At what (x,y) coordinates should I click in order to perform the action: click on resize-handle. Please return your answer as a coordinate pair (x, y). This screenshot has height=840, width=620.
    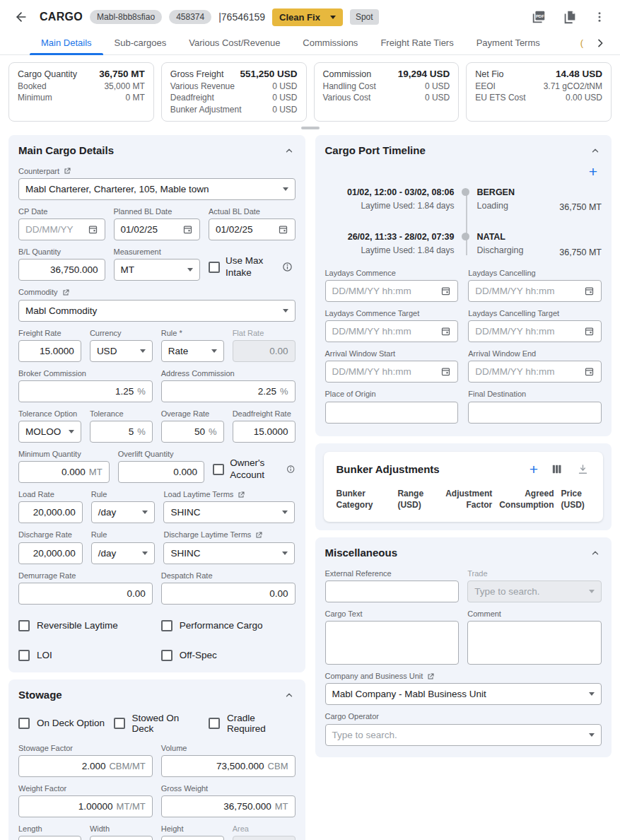
    Looking at the image, I should click on (310, 128).